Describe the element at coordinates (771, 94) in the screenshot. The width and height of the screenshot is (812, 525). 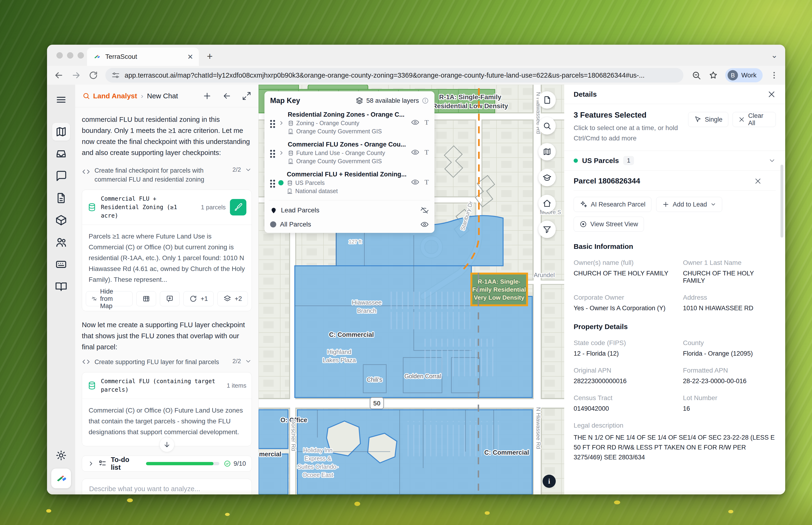
I see `close-details-button` at that location.